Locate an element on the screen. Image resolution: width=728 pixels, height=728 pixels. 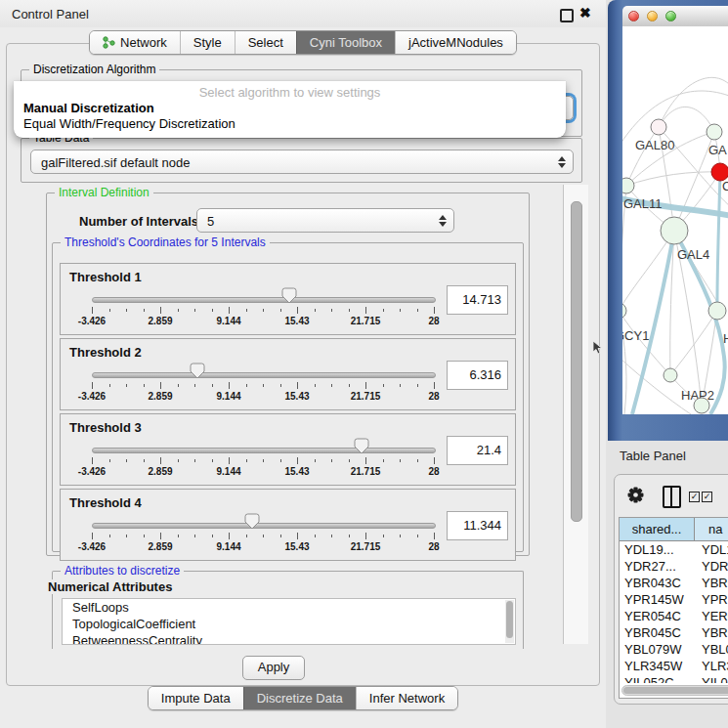
network-icon is located at coordinates (109, 43).